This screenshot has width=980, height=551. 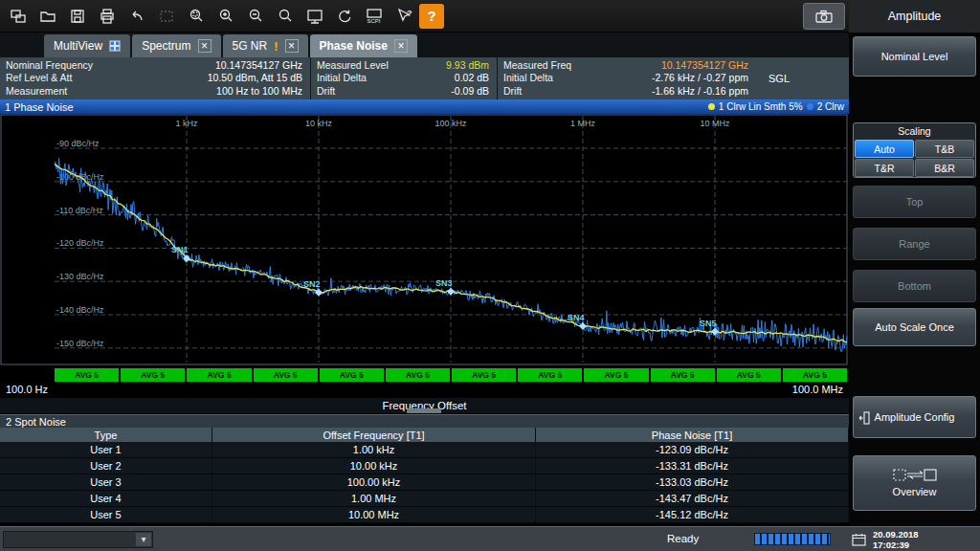 What do you see at coordinates (136, 16) in the screenshot?
I see `undo-icon` at bounding box center [136, 16].